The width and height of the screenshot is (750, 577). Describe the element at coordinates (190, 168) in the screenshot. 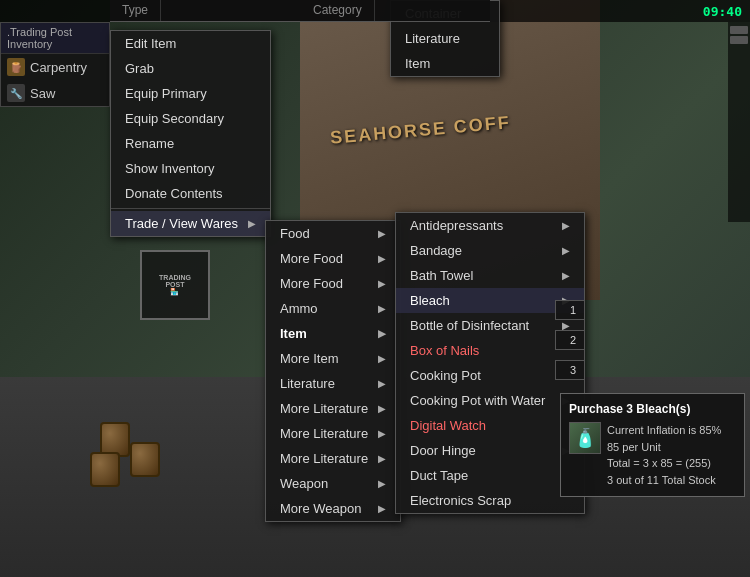

I see `ctx-show-inventory: Show Inventory` at that location.